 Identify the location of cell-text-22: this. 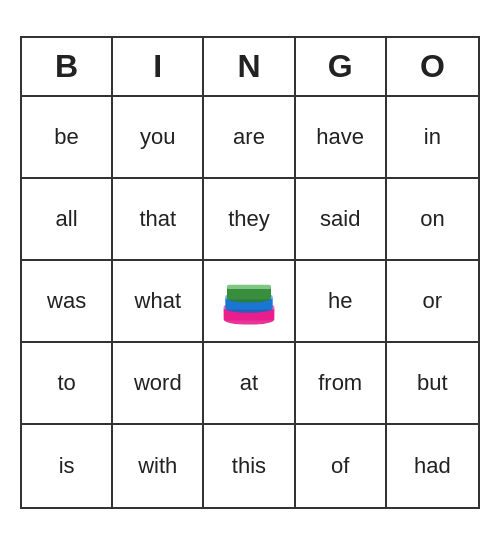
(249, 466).